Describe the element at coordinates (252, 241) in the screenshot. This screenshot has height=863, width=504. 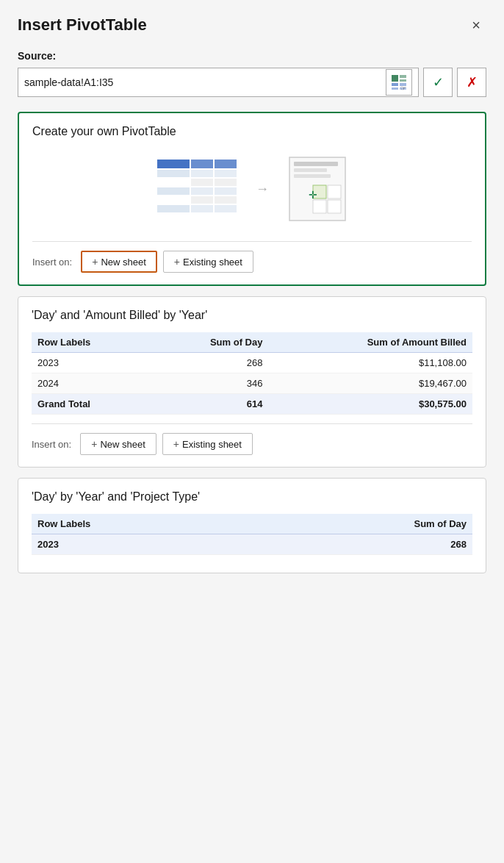
I see `divider` at that location.